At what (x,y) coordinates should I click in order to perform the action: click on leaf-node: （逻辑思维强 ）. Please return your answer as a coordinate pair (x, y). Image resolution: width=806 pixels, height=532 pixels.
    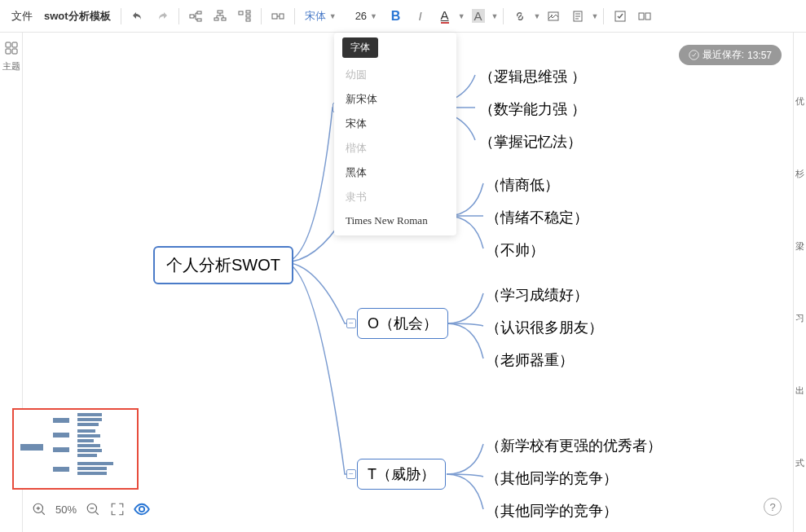
    Looking at the image, I should click on (533, 77).